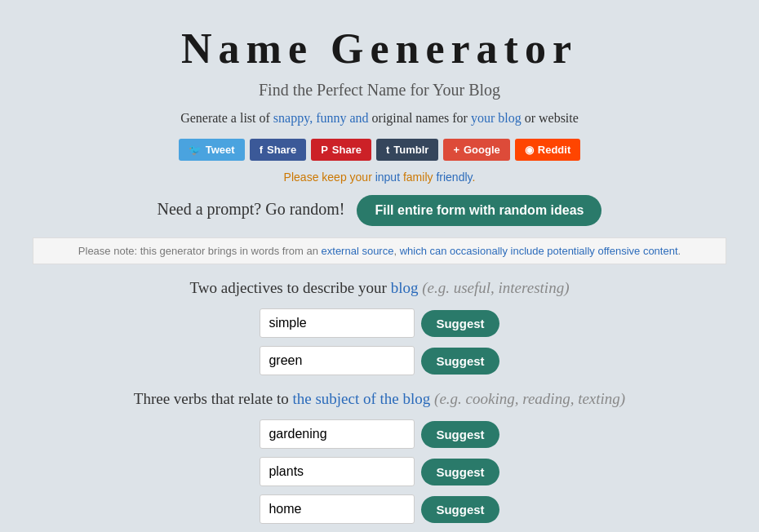 The height and width of the screenshot is (532, 759). What do you see at coordinates (325, 150) in the screenshot?
I see `pinterest-icon: P` at bounding box center [325, 150].